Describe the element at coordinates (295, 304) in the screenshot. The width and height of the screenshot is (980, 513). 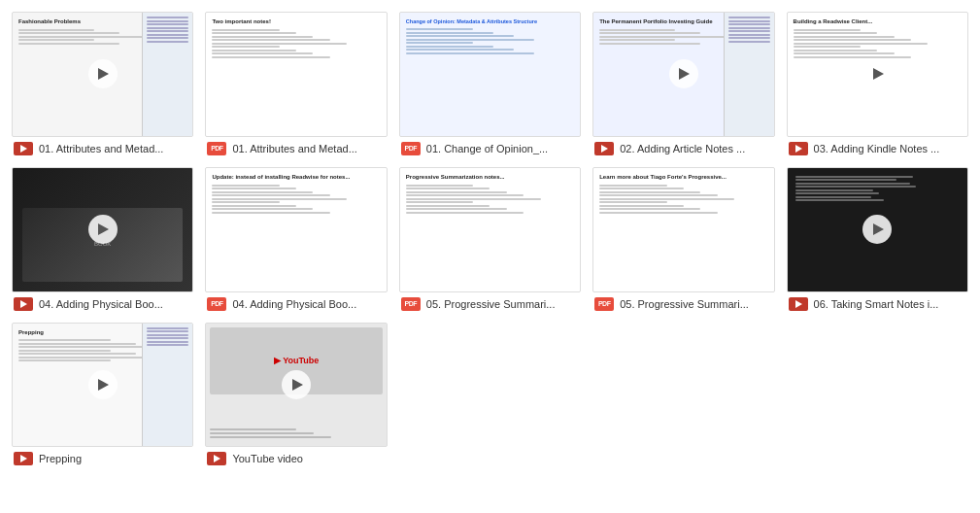
I see `card-footer: PDF04. Adding Physical Boo...` at that location.